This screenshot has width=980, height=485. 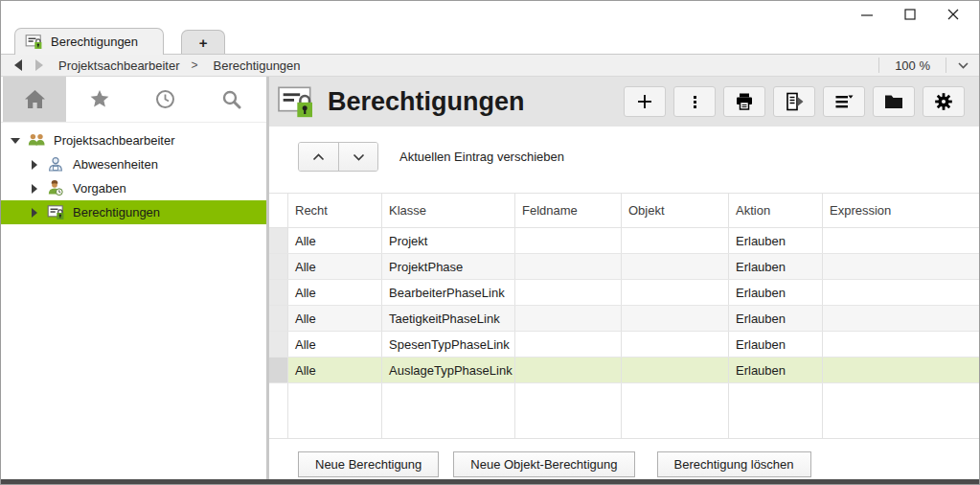 What do you see at coordinates (448, 318) in the screenshot?
I see `table-cell: TaetigkeitPhaseLink` at bounding box center [448, 318].